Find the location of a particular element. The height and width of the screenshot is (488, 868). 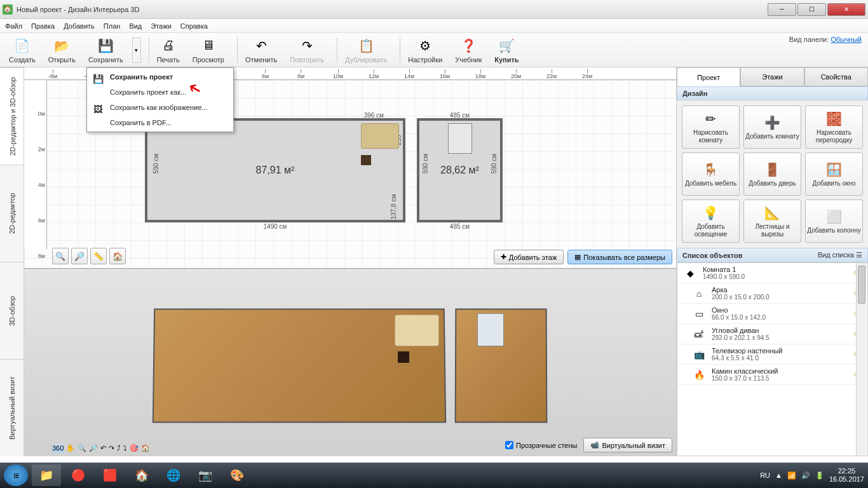

transparent-walls-checkbox: Прозрачные стены is located at coordinates (541, 445).